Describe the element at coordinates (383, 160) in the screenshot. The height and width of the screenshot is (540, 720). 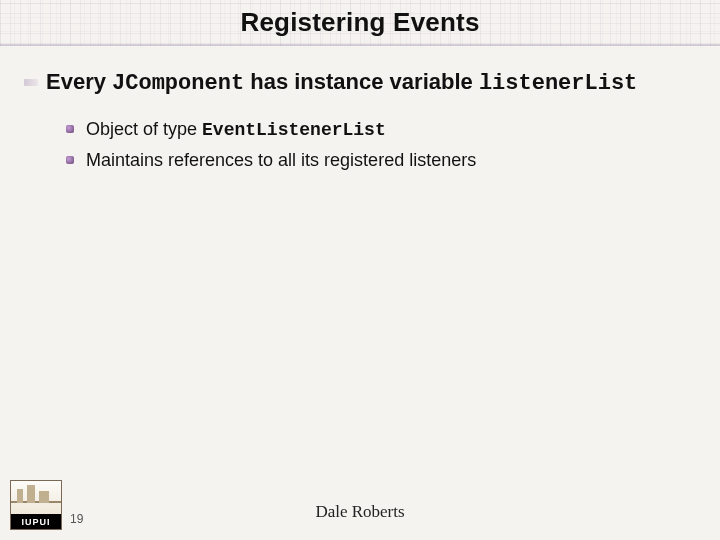
I see `bullet-level2: Maintains references to all its register…` at that location.